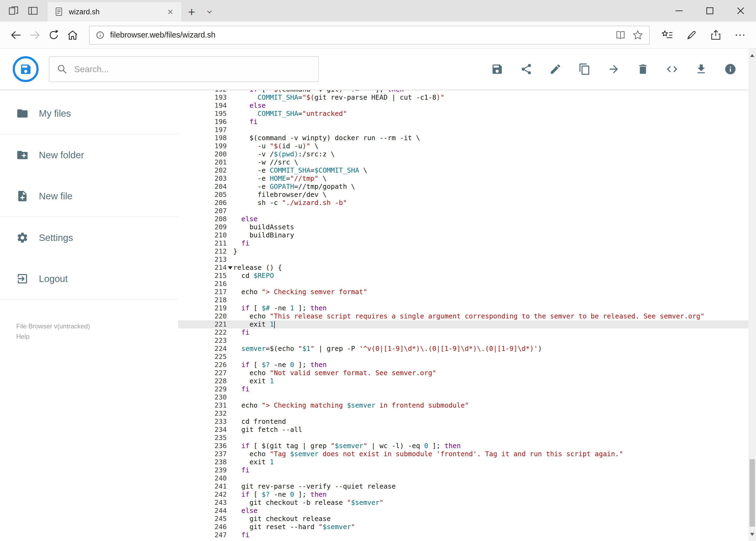 This screenshot has height=541, width=756. I want to click on share-icon, so click(716, 35).